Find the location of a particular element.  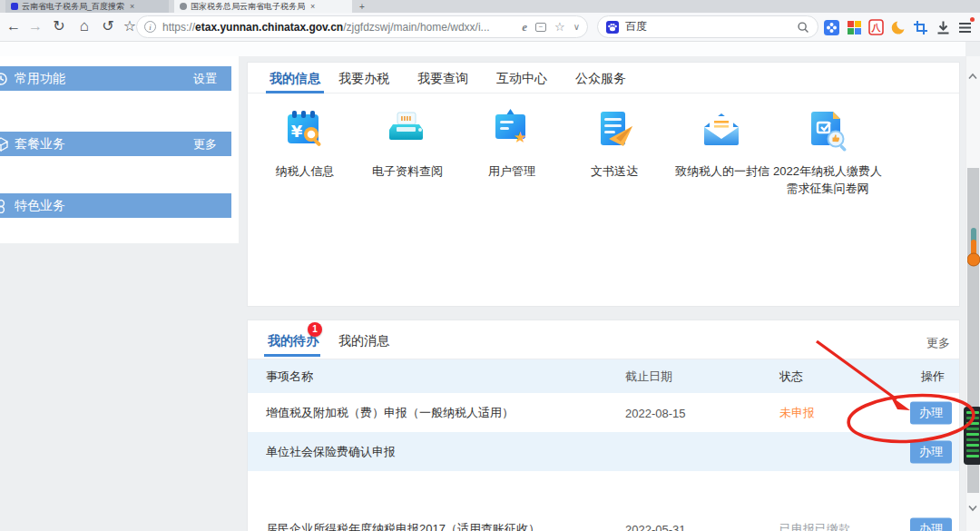

undo-icon: ↺ is located at coordinates (108, 26).